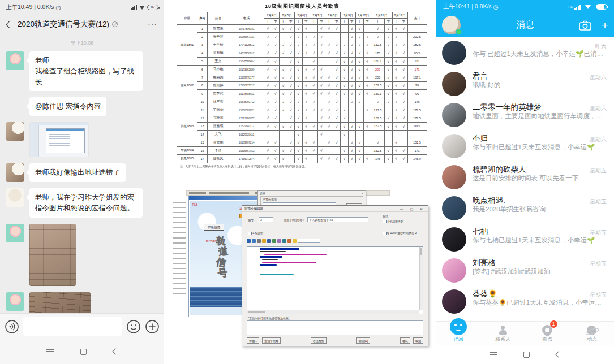  I want to click on contact-name: 葵葵🌻, so click(529, 294).